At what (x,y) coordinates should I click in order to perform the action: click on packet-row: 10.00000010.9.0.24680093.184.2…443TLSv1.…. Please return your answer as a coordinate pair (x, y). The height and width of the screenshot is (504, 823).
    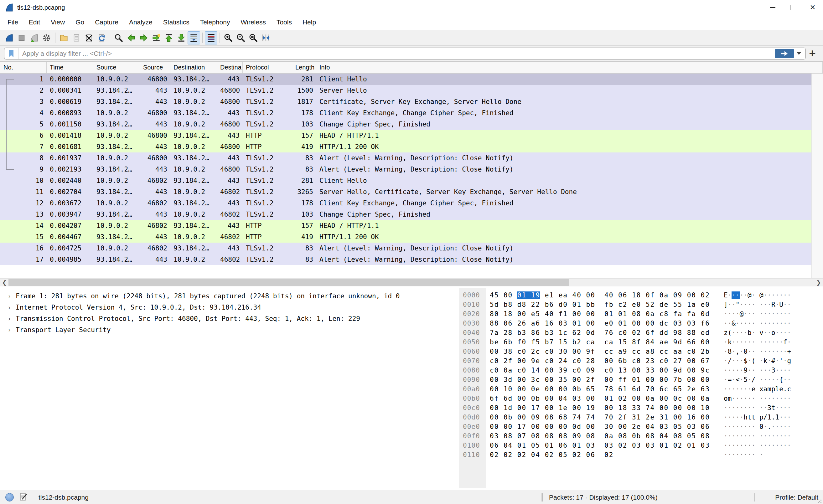
    Looking at the image, I should click on (406, 79).